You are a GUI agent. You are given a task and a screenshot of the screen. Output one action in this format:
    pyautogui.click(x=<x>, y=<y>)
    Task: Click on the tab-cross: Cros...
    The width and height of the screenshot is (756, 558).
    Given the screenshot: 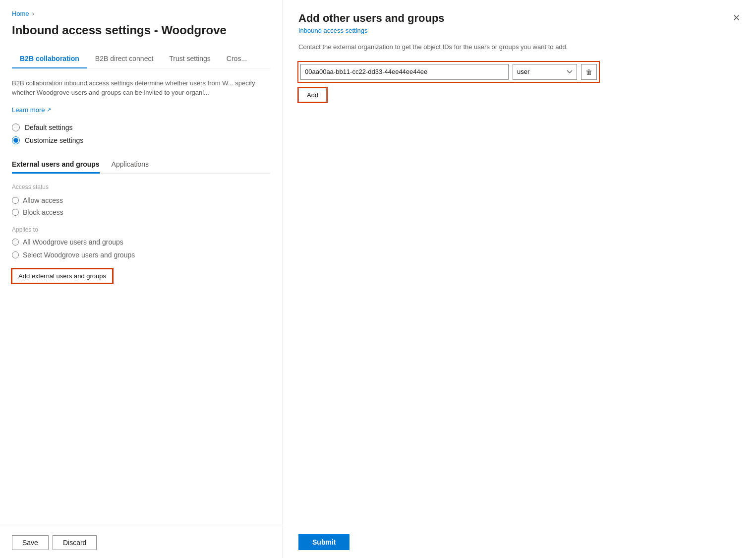 What is the action you would take?
    pyautogui.click(x=237, y=59)
    